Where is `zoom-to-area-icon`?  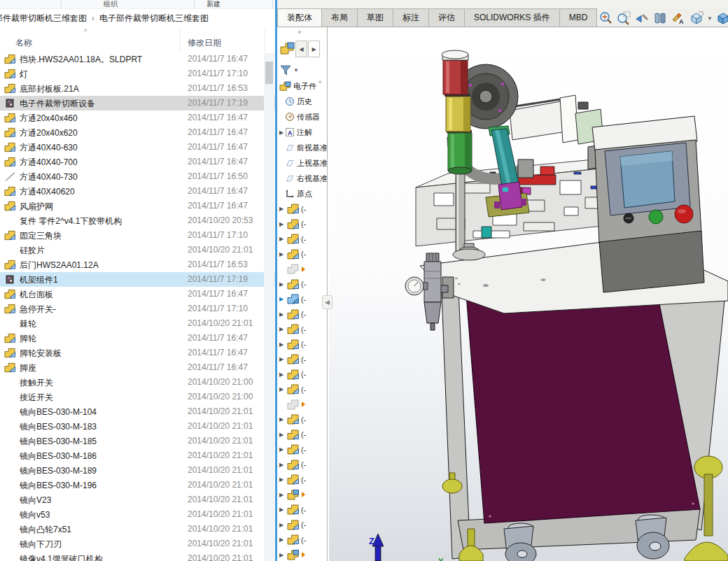
zoom-to-area-icon is located at coordinates (624, 18).